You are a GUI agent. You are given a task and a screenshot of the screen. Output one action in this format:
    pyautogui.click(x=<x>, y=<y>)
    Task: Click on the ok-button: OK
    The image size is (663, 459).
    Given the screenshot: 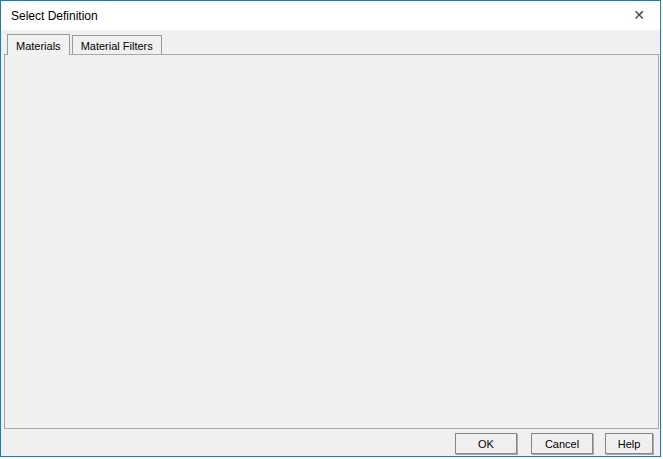 What is the action you would take?
    pyautogui.click(x=486, y=444)
    